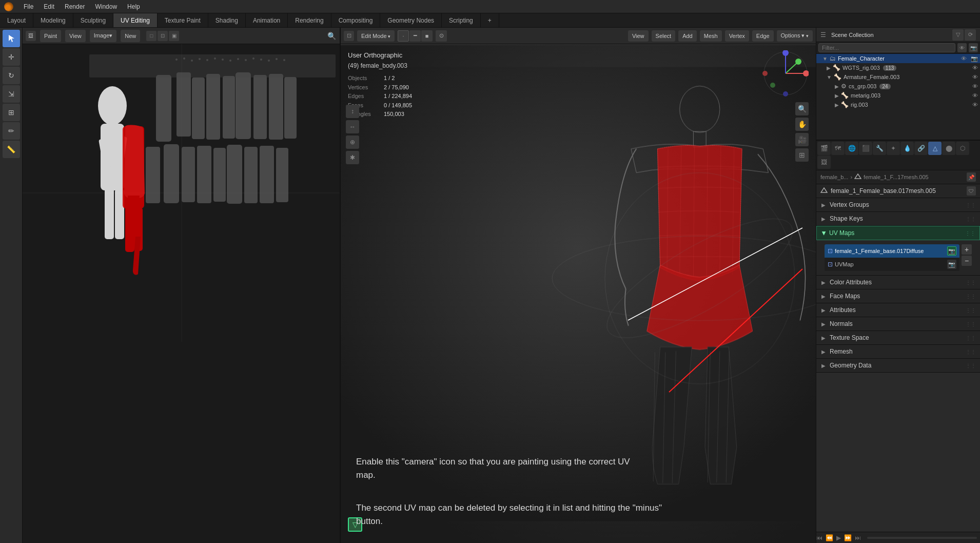 The image size is (980, 543). I want to click on viewport-grid-icon: ⊞, so click(802, 155).